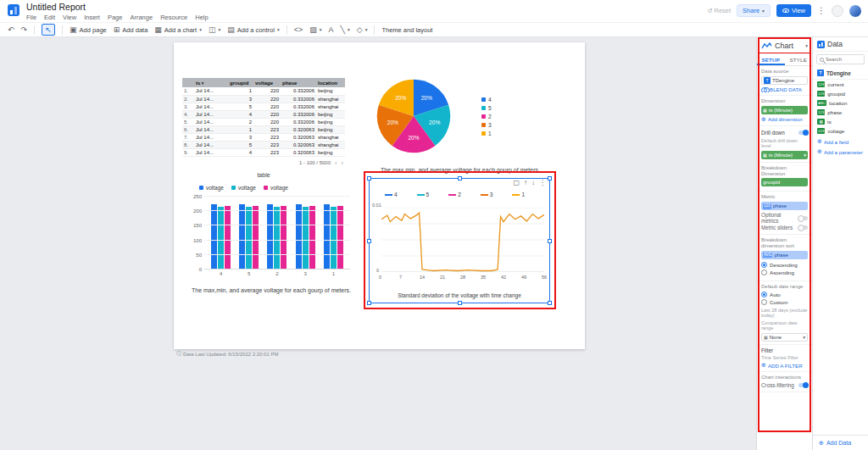 This screenshot has height=450, width=868. Describe the element at coordinates (241, 83) in the screenshot. I see `column-header-groupid: groupid` at that location.